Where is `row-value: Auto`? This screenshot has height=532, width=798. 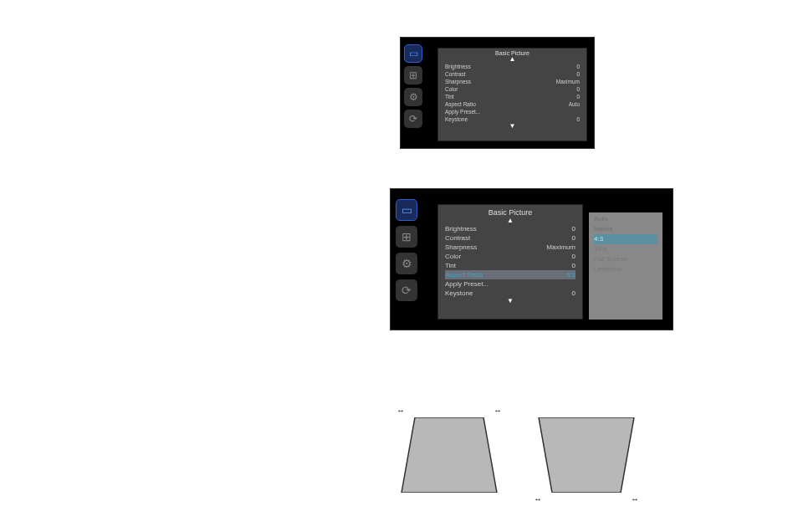
row-value: Auto is located at coordinates (574, 104).